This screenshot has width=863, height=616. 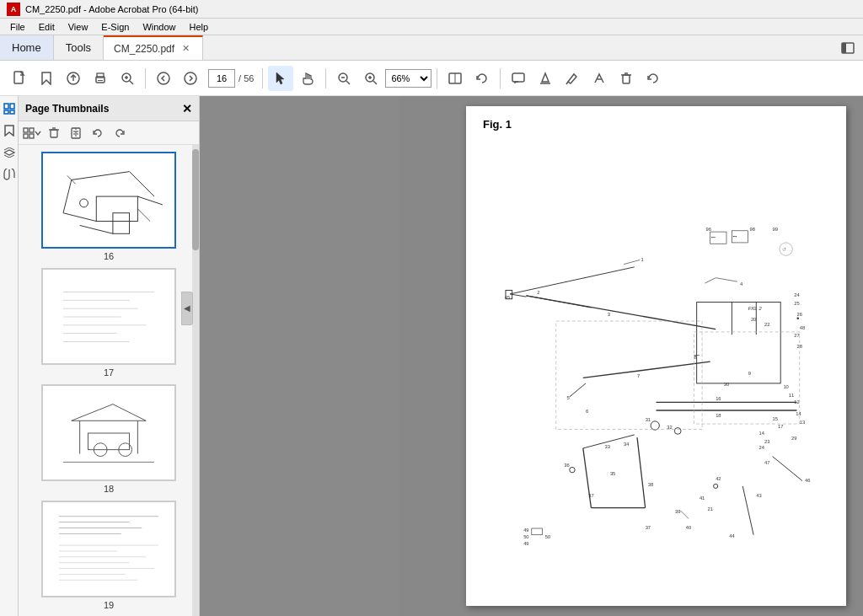 What do you see at coordinates (27, 47) in the screenshot?
I see `tab-home: Home` at bounding box center [27, 47].